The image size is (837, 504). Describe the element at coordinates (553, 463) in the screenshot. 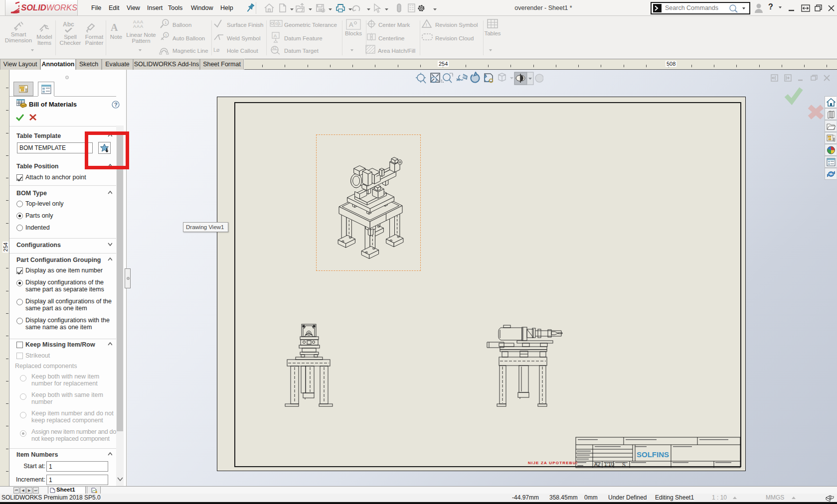

I see `svg-text: NIJE ZA UPOTREBU!` at that location.